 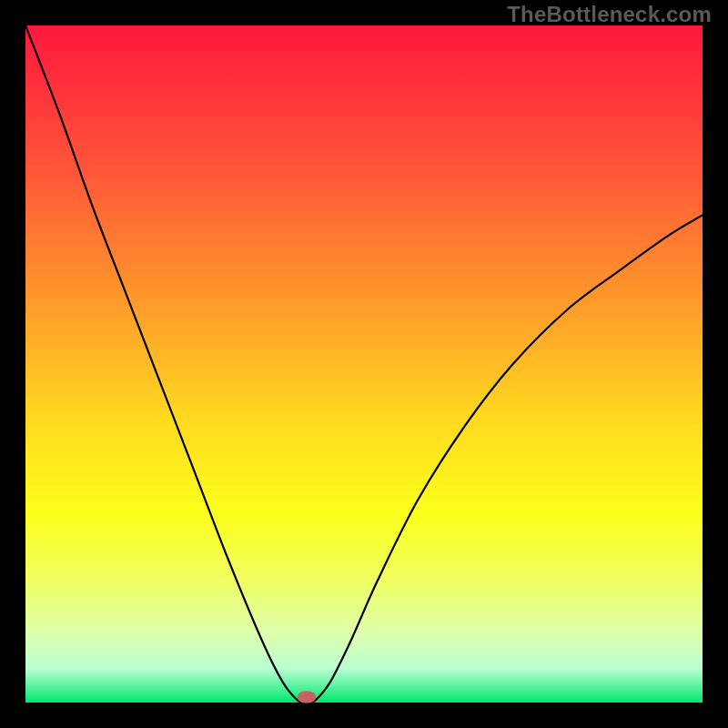 What do you see at coordinates (610, 15) in the screenshot?
I see `watermark-text: TheBottleneck.com` at bounding box center [610, 15].